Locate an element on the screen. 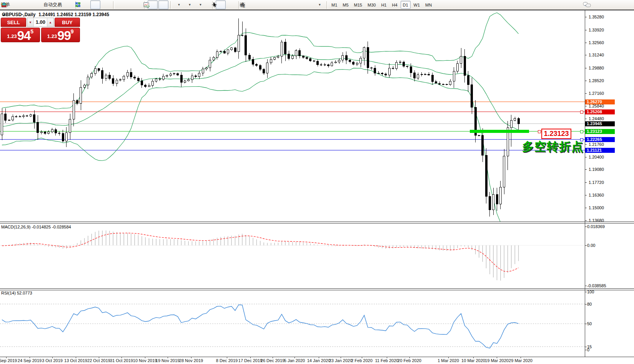 The height and width of the screenshot is (364, 634). ohlc-values: 1.24491 1.24652 1.23159 1.23945 is located at coordinates (74, 15).